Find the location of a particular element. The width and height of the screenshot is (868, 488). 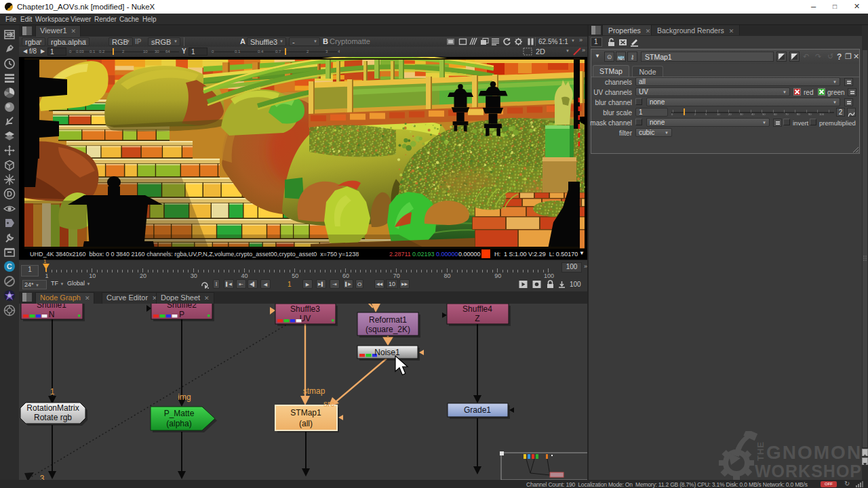

svg-text: RotationMatrix is located at coordinates (53, 408).